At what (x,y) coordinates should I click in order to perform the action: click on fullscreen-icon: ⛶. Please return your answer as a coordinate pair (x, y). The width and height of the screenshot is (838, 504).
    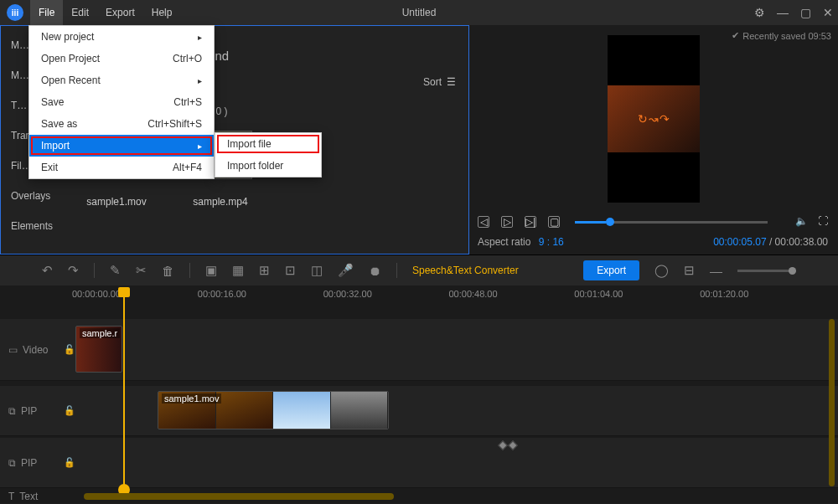
    Looking at the image, I should click on (823, 221).